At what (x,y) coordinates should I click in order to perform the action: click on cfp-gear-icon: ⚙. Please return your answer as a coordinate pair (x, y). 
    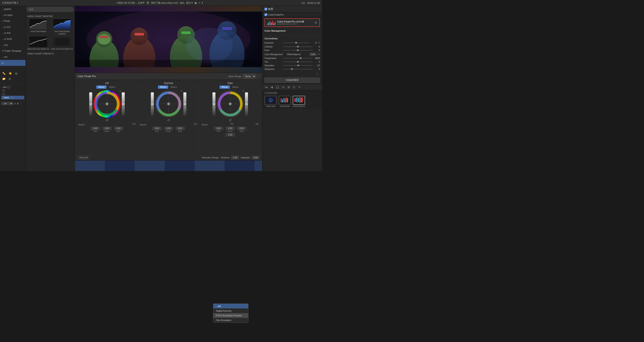
    Looking at the image, I should click on (316, 23).